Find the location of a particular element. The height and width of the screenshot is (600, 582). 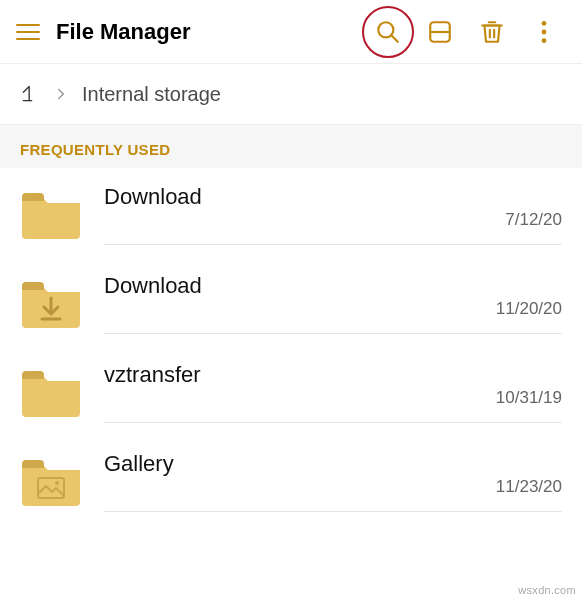

folder-download-icon is located at coordinates (51, 303).